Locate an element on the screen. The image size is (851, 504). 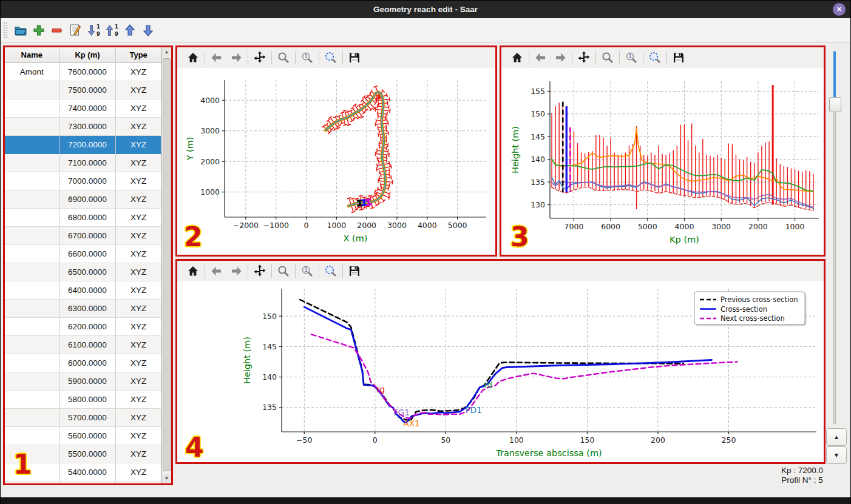
cell-kp: 6100.0000 is located at coordinates (88, 345).